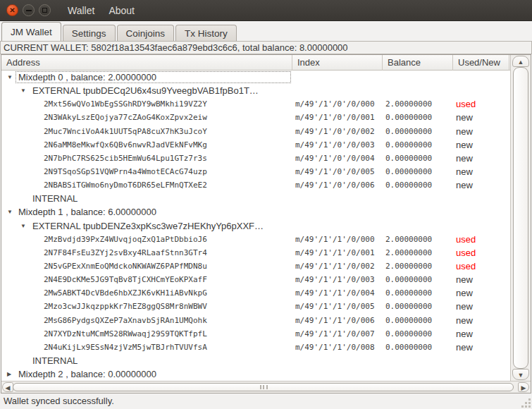  What do you see at coordinates (256, 306) in the screenshot?
I see `tree-row: 2Mzo3cwJJkqzppkKr7hEZ8ggQS8Mr8nWBWVm/49'…` at bounding box center [256, 306].